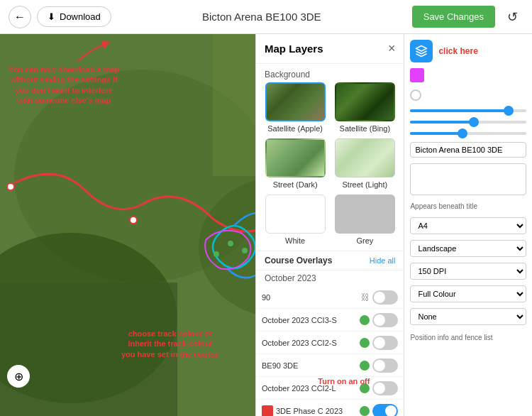  I want to click on turn-on-off-annotation: Turn on an off, so click(343, 381).